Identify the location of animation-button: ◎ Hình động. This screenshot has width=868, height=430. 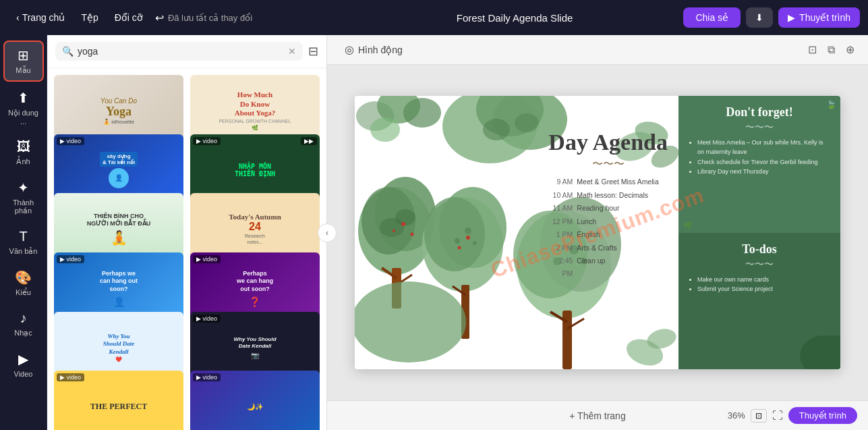
(374, 50).